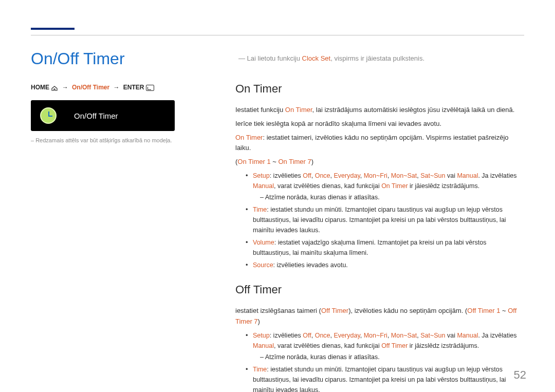 The width and height of the screenshot is (555, 392). What do you see at coordinates (520, 375) in the screenshot?
I see `page-number: 52` at bounding box center [520, 375].